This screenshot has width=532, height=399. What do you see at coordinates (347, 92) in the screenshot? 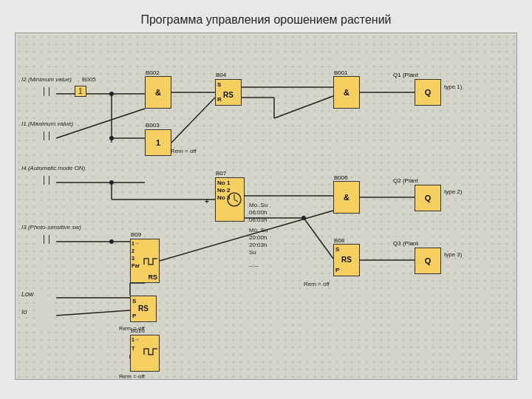
I see `block-B001-symbol: &` at bounding box center [347, 92].